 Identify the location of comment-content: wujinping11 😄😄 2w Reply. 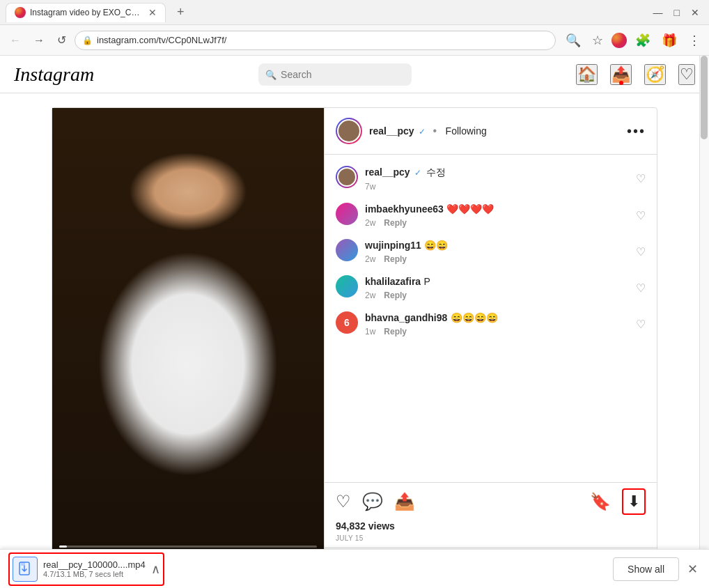
(497, 252).